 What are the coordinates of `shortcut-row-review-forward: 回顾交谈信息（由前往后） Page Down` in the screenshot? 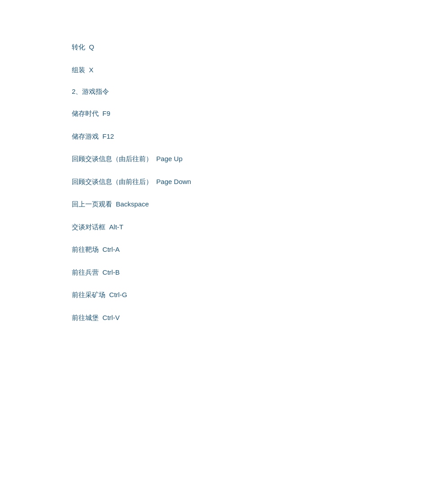 It's located at (248, 182).